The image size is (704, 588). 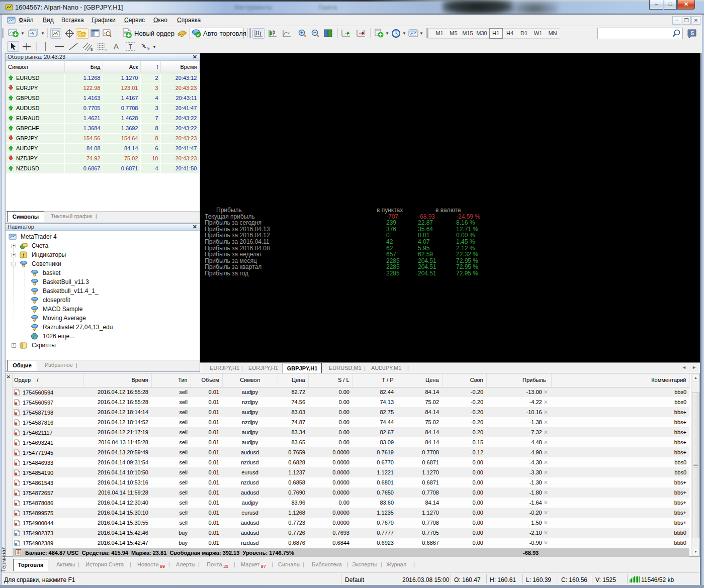 I want to click on svg-text: E, so click(x=92, y=49).